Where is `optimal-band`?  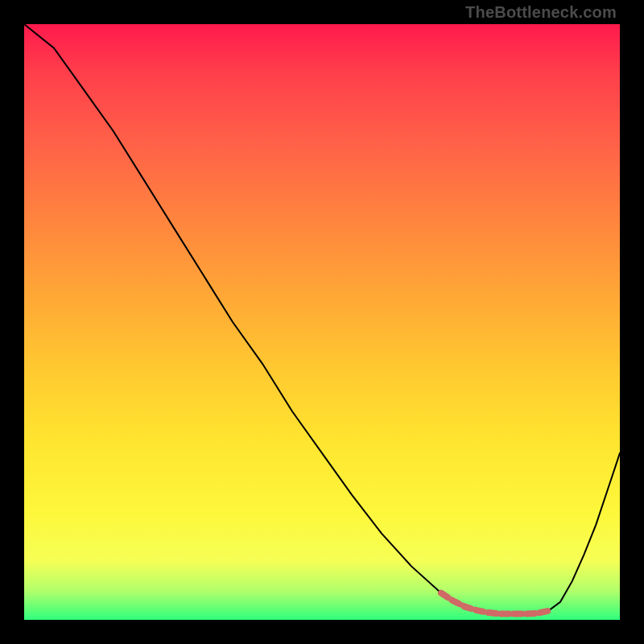
optimal-band is located at coordinates (494, 604).